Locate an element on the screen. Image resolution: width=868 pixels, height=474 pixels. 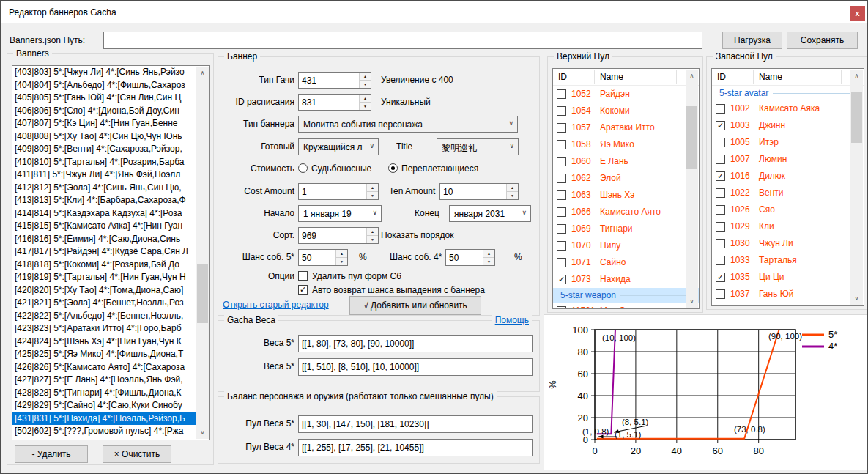
banner-list-item: [408|808] 5*:[Ху Тао] 4*:[Син Цю,Чун Юнь is located at coordinates (111, 137).